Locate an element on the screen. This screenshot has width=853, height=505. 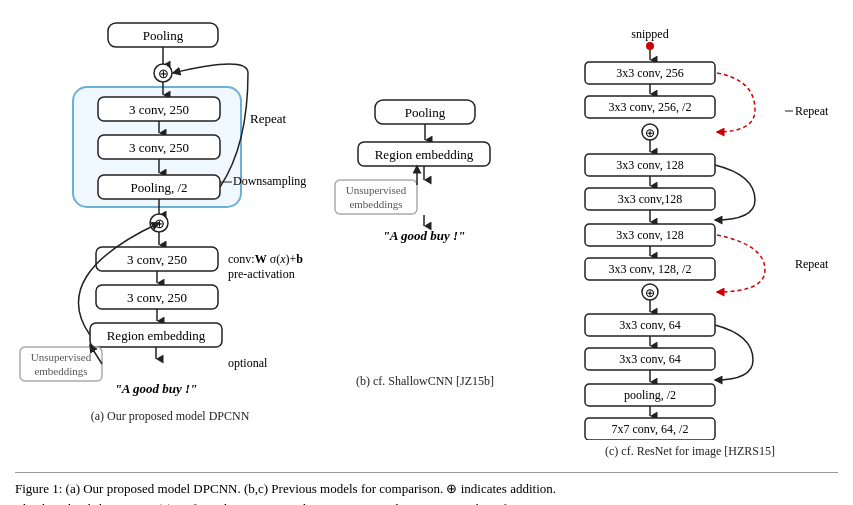
svg-text: pooling, /2 is located at coordinates (650, 395).